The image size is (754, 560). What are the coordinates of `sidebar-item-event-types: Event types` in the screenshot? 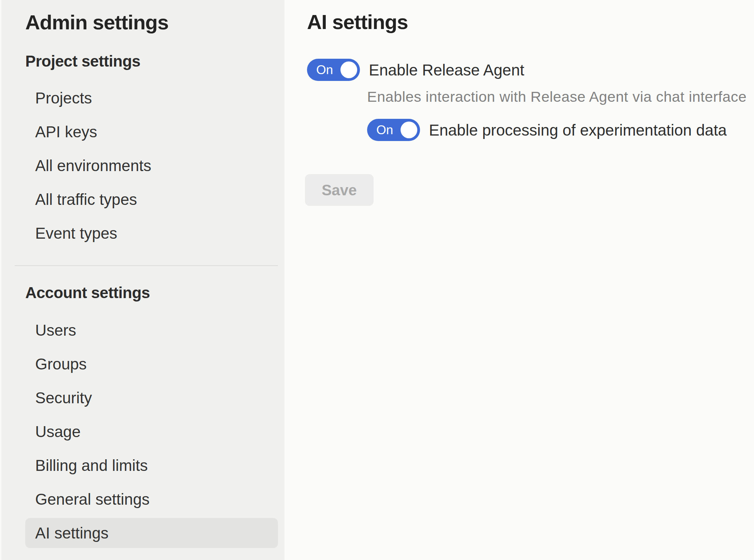 It's located at (152, 233).